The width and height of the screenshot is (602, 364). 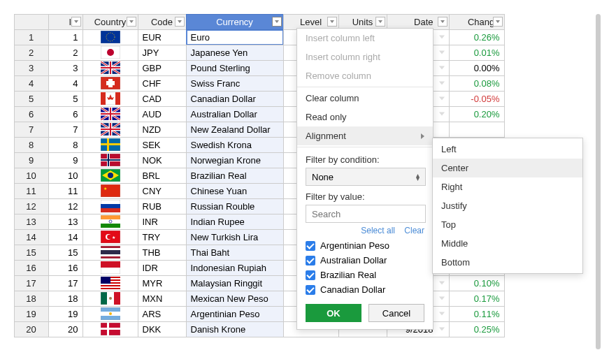 I want to click on cell-currency: Swiss Franc, so click(x=235, y=84).